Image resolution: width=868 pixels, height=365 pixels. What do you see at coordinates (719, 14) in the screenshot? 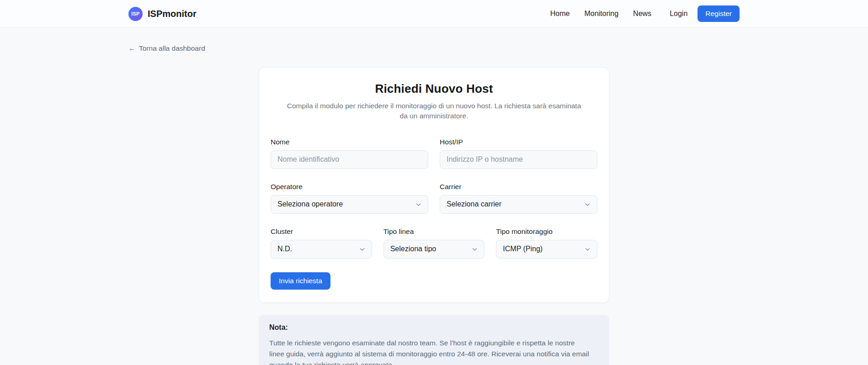
I see `register-button: Register` at bounding box center [719, 14].